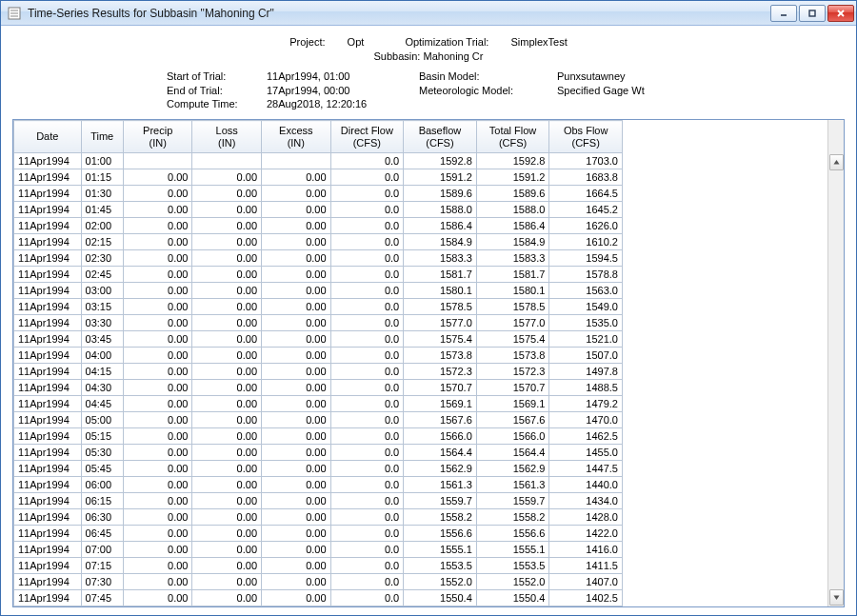 This screenshot has width=857, height=616. What do you see at coordinates (102, 209) in the screenshot?
I see `cell-time: 01:45` at bounding box center [102, 209].